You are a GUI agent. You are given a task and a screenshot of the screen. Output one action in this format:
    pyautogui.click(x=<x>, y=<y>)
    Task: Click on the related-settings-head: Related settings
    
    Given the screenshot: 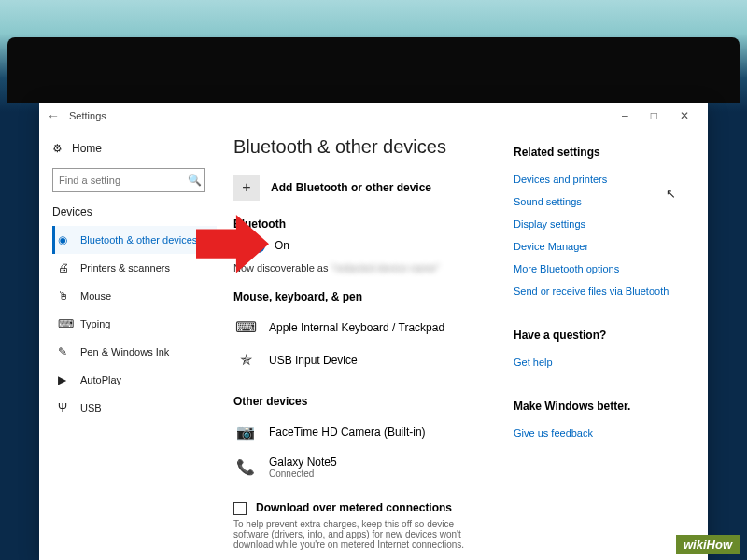 What is the action you would take?
    pyautogui.click(x=602, y=152)
    